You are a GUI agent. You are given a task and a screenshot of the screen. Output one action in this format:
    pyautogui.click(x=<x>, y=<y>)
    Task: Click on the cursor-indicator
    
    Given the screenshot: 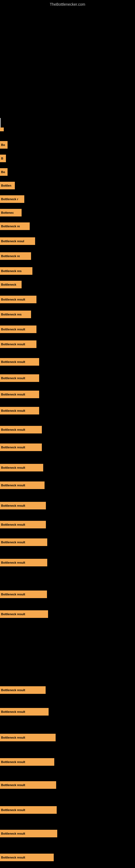 What is the action you would take?
    pyautogui.click(x=0, y=123)
    